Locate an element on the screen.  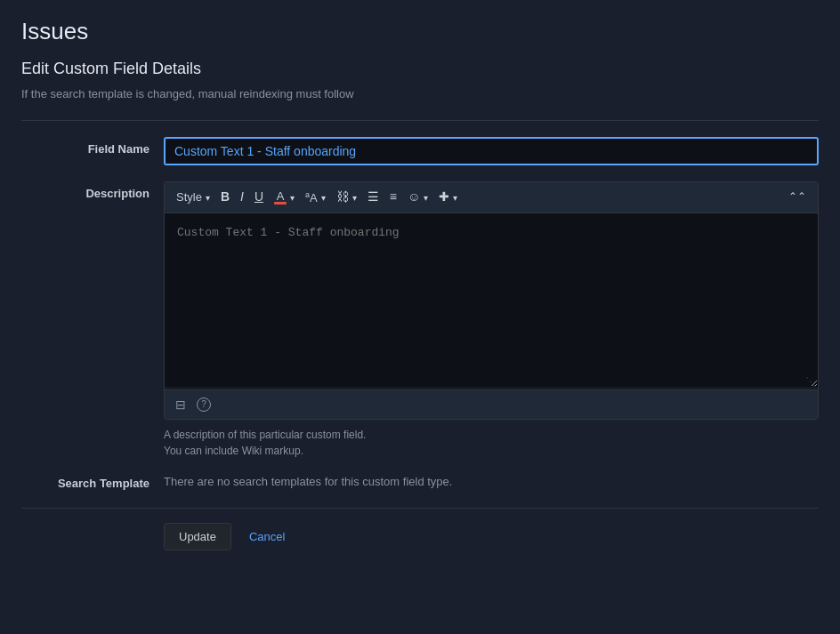
search-template-row: Search Template There are no search temp… is located at coordinates (420, 482).